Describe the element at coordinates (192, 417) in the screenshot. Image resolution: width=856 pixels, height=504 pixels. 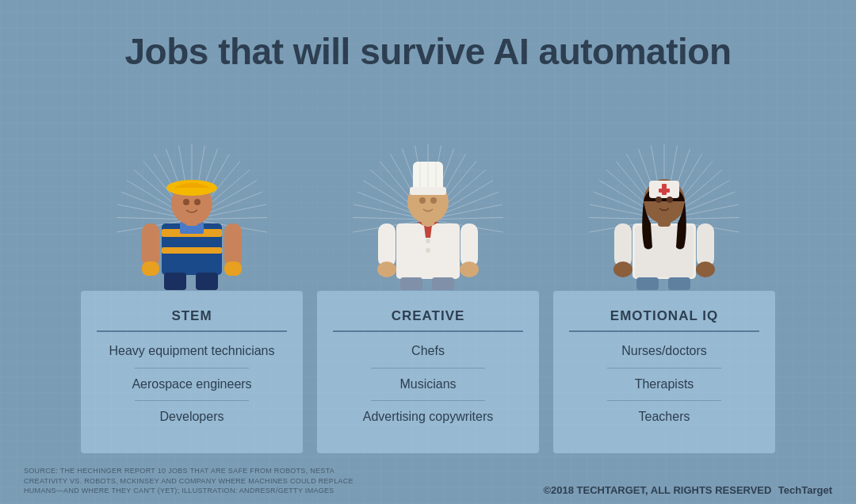
I see `stem-item-3: Developers` at that location.